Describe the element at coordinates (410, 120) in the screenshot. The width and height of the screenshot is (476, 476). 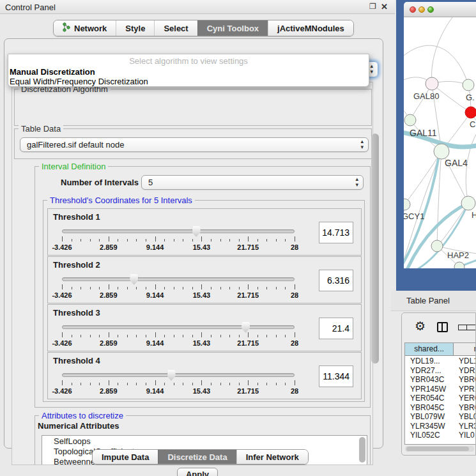
I see `network-node-gal11` at that location.